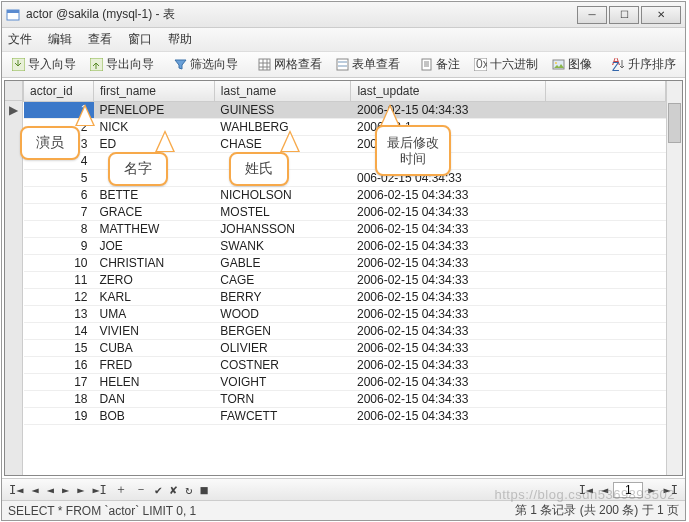  What do you see at coordinates (345, 280) in the screenshot?
I see `table-row: 11ZEROCAGE2006-02-15 04:34:33` at bounding box center [345, 280].